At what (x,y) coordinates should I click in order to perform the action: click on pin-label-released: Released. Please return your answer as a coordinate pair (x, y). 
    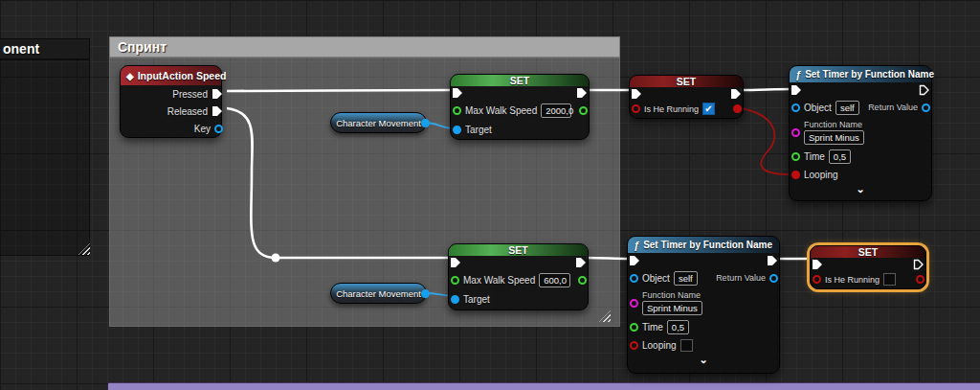
    Looking at the image, I should click on (188, 111).